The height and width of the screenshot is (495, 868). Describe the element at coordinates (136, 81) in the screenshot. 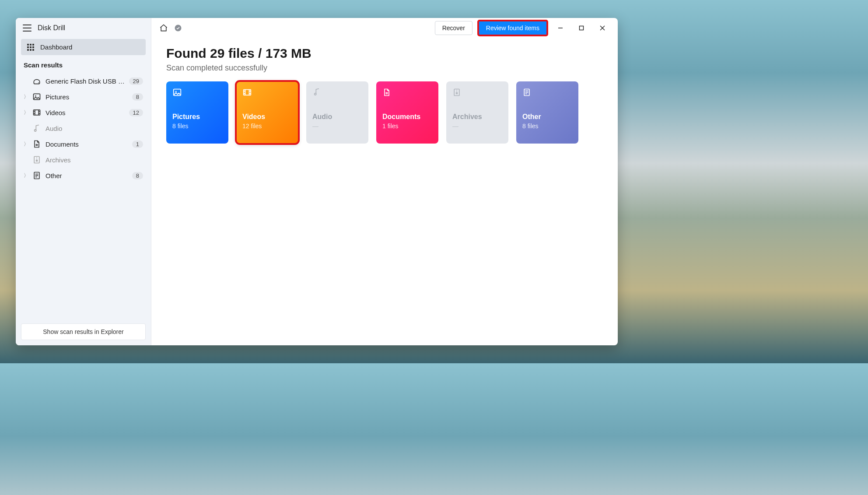

I see `count-badge: 29` at that location.